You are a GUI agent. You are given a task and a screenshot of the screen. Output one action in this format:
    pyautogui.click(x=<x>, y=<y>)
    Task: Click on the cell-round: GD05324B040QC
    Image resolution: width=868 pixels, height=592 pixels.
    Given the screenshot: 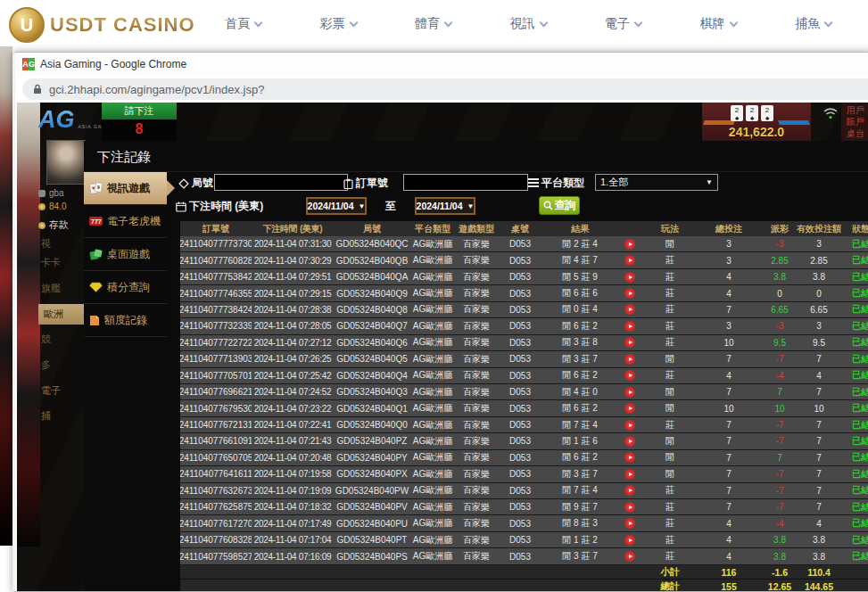 What is the action you would take?
    pyautogui.click(x=372, y=244)
    